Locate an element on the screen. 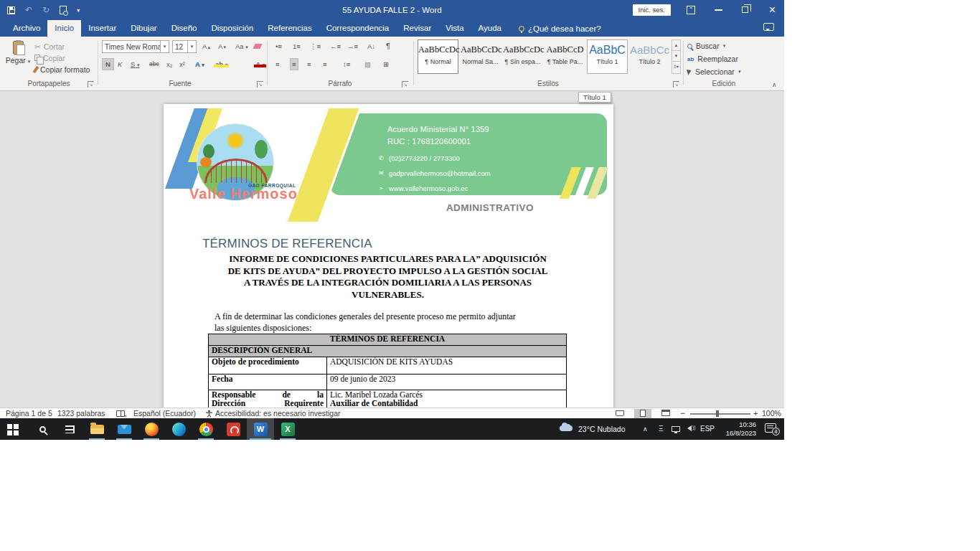 This screenshot has height=551, width=980. style-titulo-2: AaBbCc Título 2 is located at coordinates (650, 57).